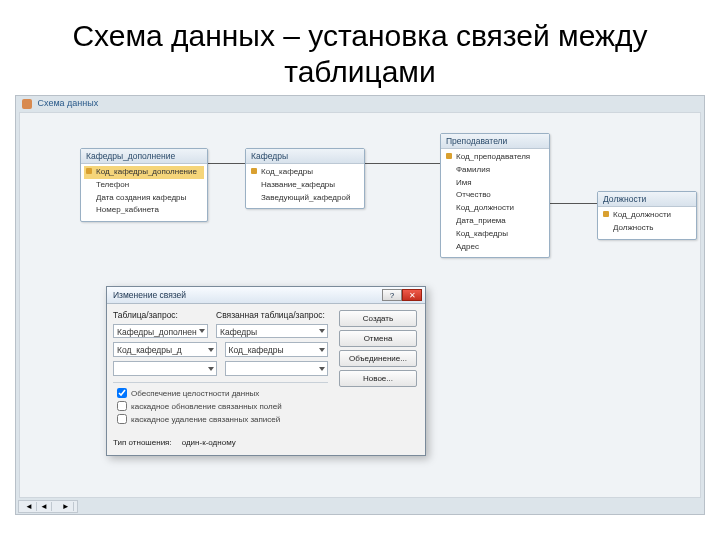 The image size is (720, 540). Describe the element at coordinates (305, 186) in the screenshot. I see `field: Название_кафедры` at that location.